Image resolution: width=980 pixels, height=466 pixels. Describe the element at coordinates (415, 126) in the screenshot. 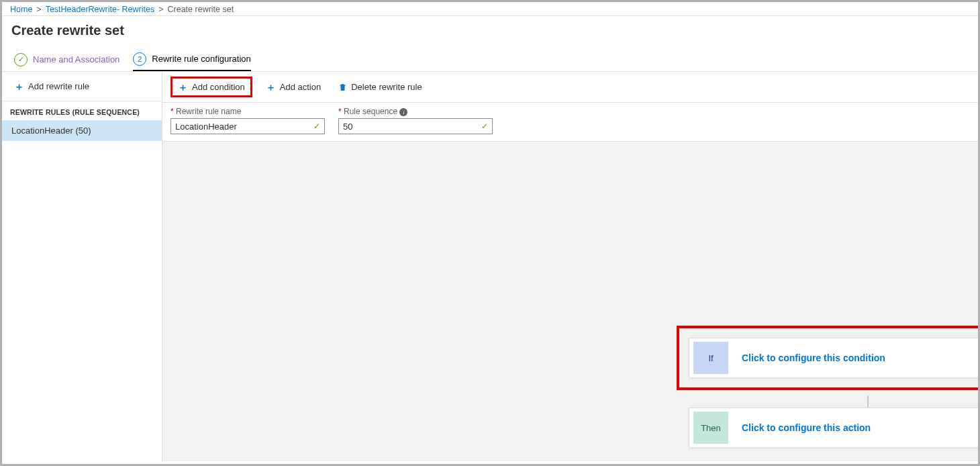

I see `rule-sequence-input: 50 ✓` at that location.